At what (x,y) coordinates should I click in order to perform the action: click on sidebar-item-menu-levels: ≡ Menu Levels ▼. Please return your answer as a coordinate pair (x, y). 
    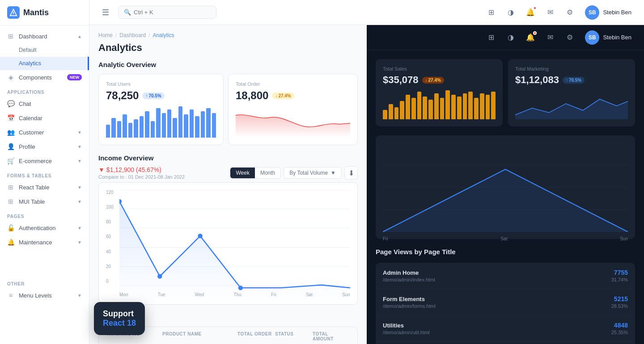
    Looking at the image, I should click on (45, 295).